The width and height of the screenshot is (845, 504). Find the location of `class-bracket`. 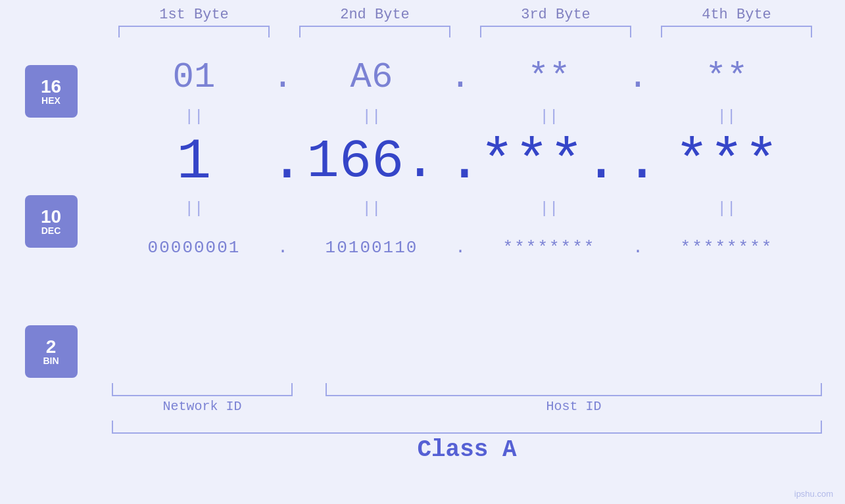

class-bracket is located at coordinates (467, 427).